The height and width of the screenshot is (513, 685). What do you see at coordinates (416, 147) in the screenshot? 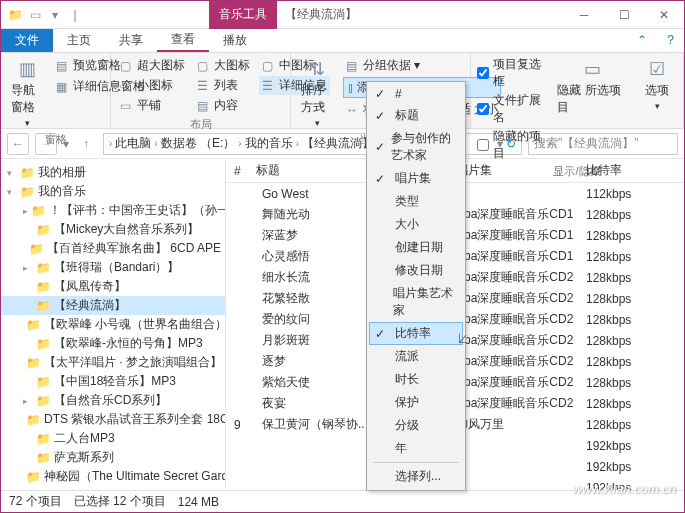
I see `menu-item: ✓参与创作的艺术家` at bounding box center [416, 147].